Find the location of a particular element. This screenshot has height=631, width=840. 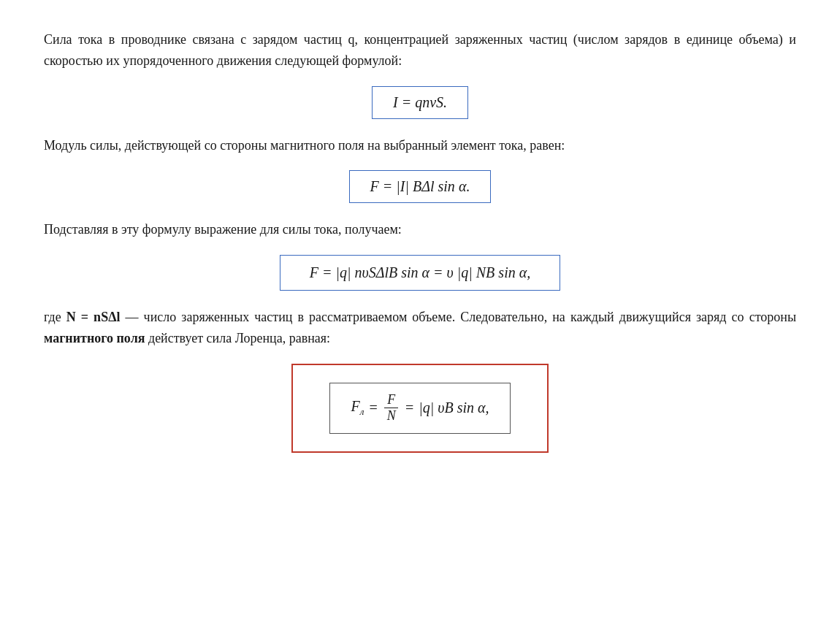

formula-1-text: I = qnvS. is located at coordinates (420, 102).